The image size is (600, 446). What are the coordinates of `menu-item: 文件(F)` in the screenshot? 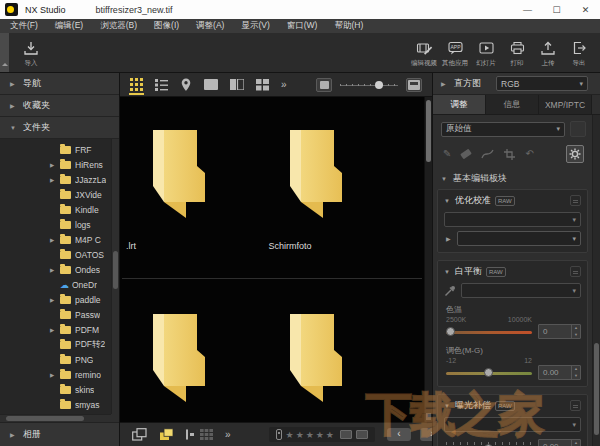 It's located at (24, 26).